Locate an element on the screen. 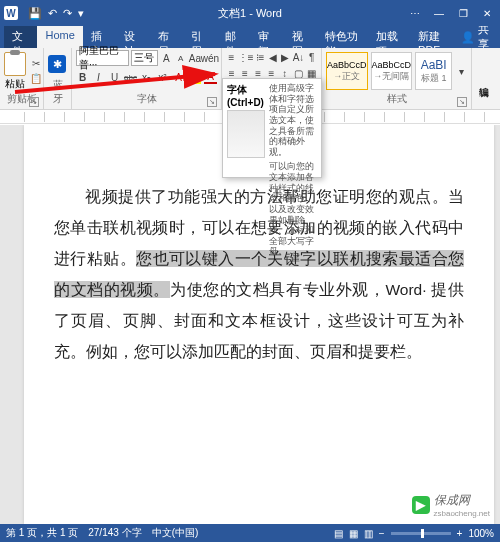  zoom-slider is located at coordinates (421, 534).